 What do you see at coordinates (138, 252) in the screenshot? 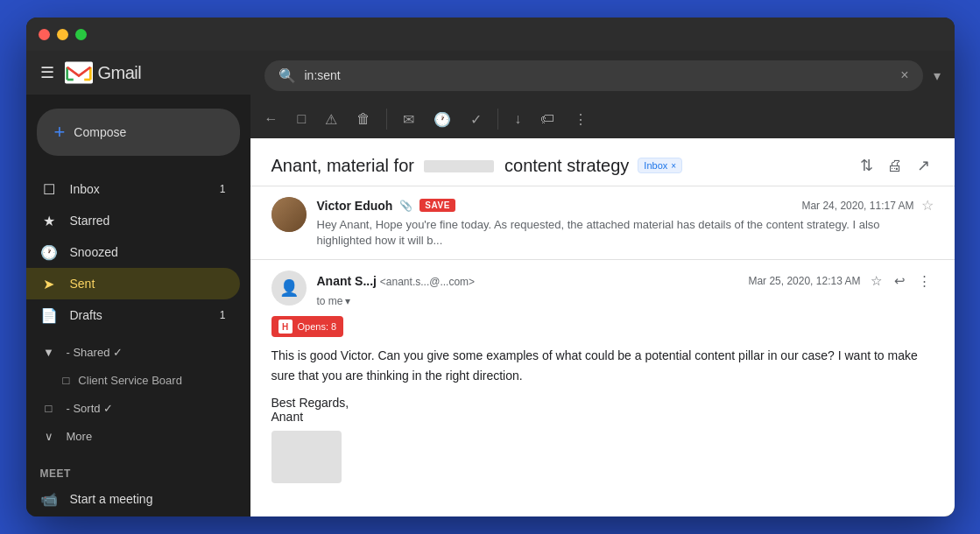
I see `nav-section: ☐ Inbox 1 ★ Starred 🕐 Snoozed ➤ Sent` at bounding box center [138, 252].